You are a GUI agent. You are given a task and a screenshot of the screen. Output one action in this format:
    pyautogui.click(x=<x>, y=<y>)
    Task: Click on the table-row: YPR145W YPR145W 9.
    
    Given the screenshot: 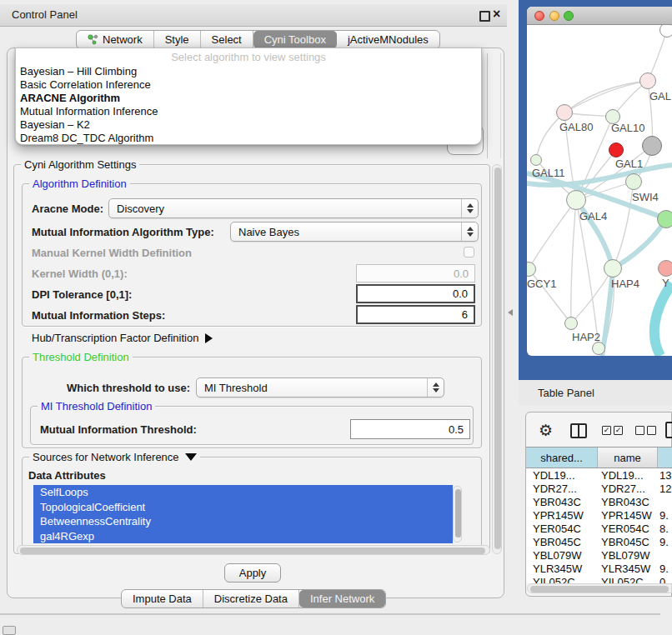 What is the action you would take?
    pyautogui.click(x=599, y=515)
    